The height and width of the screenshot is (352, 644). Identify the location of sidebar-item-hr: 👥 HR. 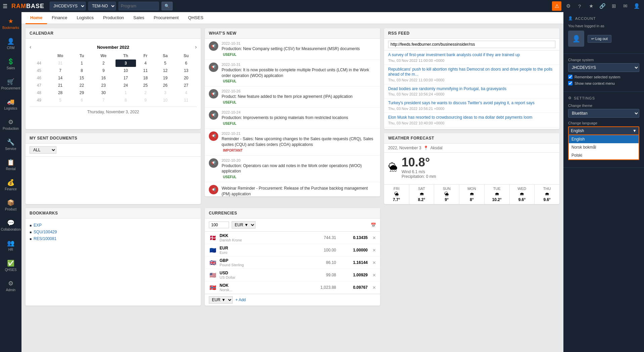
(11, 245).